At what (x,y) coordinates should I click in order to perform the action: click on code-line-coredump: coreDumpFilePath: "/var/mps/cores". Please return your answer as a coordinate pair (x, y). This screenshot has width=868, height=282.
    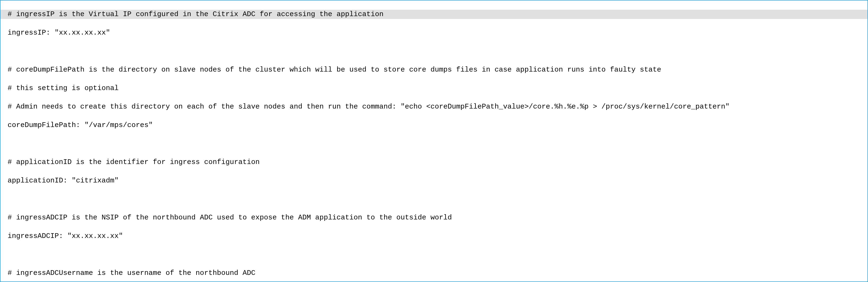
    Looking at the image, I should click on (434, 125).